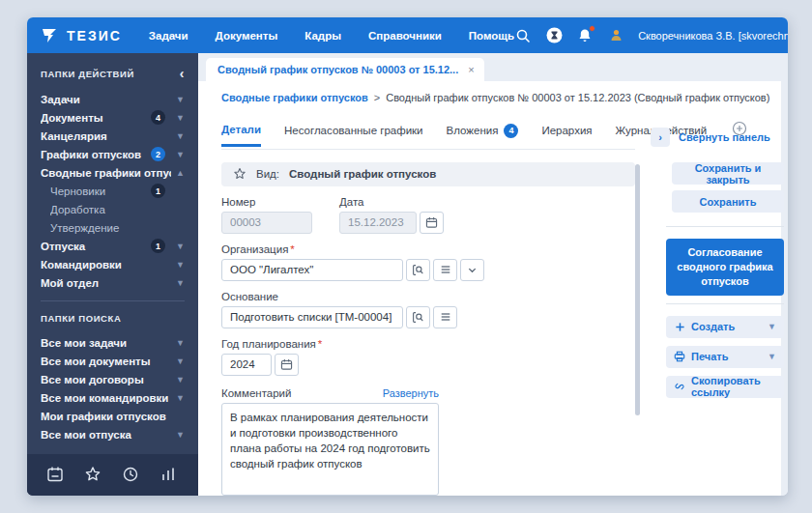 The image size is (812, 513). I want to click on basis-label: Основание, so click(428, 297).